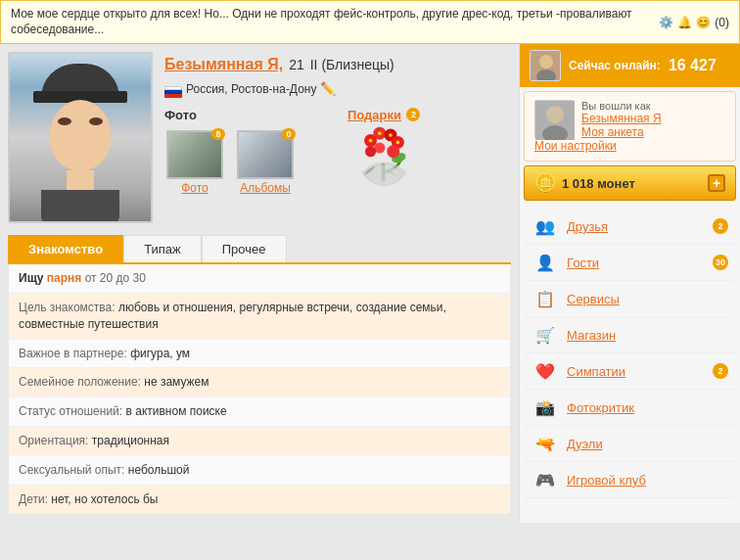  I want to click on detail-row-search: Ищу парня от 20 до 30, so click(259, 279).